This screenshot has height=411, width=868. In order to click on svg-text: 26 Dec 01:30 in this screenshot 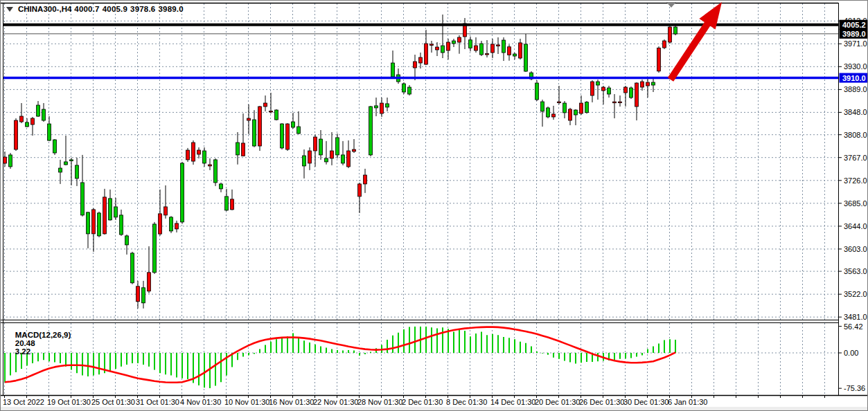, I will do `click(601, 402)`.